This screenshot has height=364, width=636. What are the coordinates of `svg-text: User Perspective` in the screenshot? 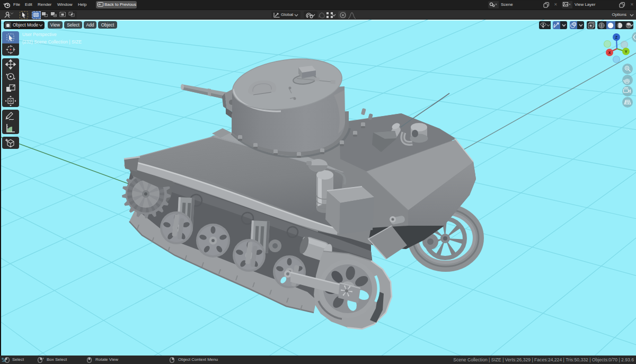 It's located at (39, 34).